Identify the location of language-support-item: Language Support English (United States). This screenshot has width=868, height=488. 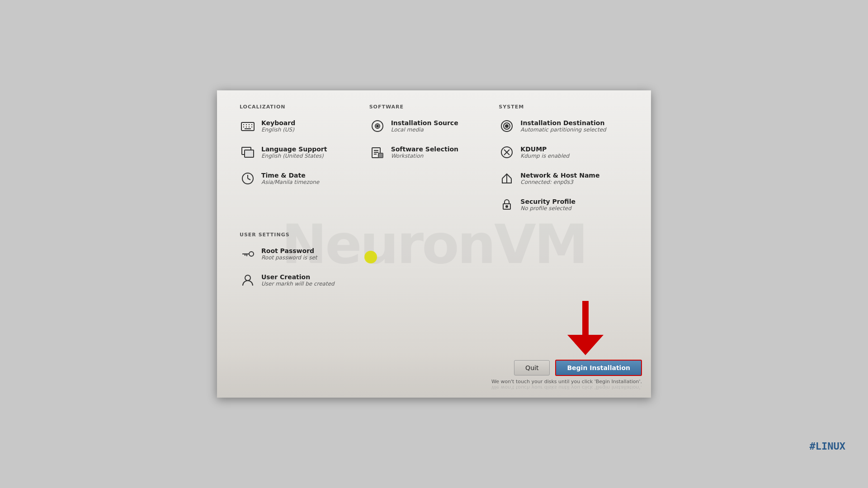
(302, 152).